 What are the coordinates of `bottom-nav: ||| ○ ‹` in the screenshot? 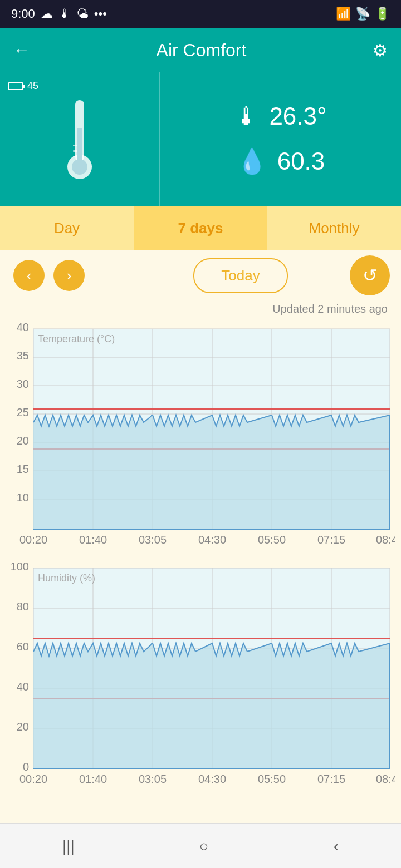 It's located at (200, 846).